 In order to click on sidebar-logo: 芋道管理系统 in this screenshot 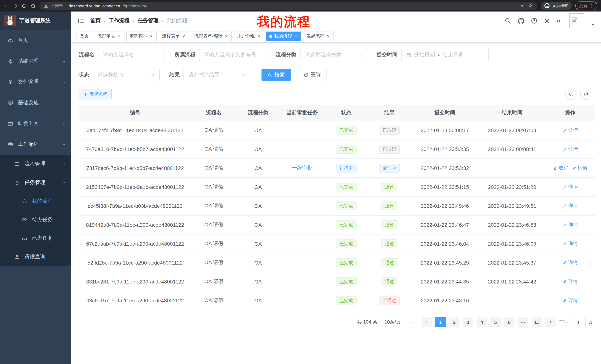, I will do `click(36, 21)`.